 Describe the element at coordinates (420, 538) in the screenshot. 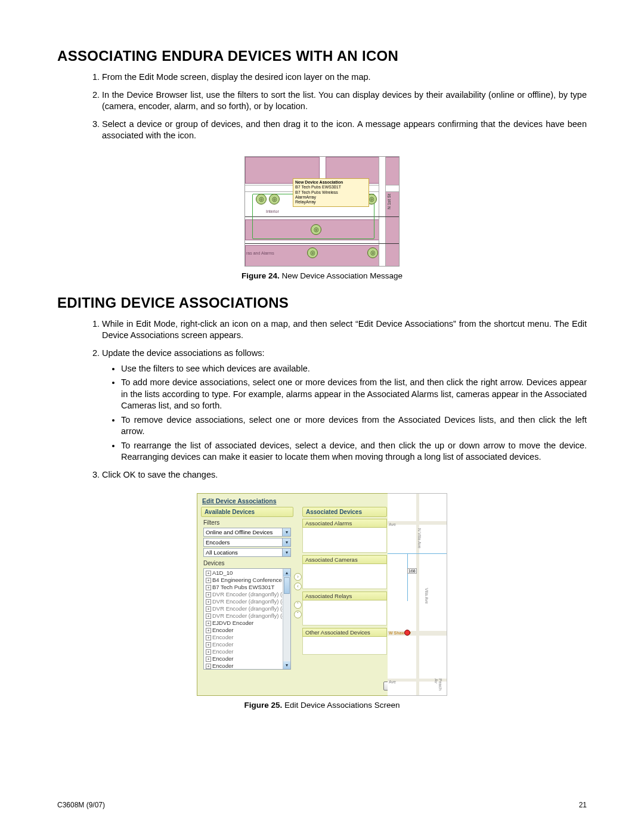

I see `map-label-villa: N Villa Ave` at that location.